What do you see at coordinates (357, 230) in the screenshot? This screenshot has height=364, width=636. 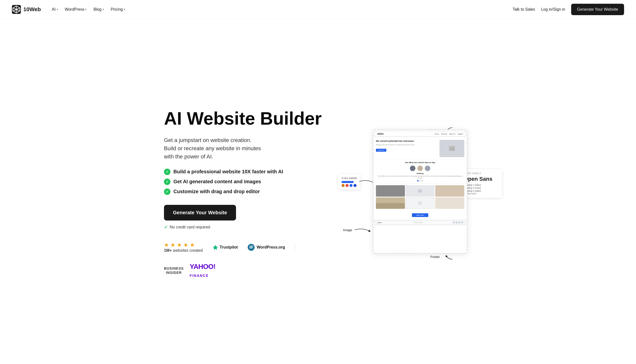 I see `image-annotation: Image` at bounding box center [357, 230].